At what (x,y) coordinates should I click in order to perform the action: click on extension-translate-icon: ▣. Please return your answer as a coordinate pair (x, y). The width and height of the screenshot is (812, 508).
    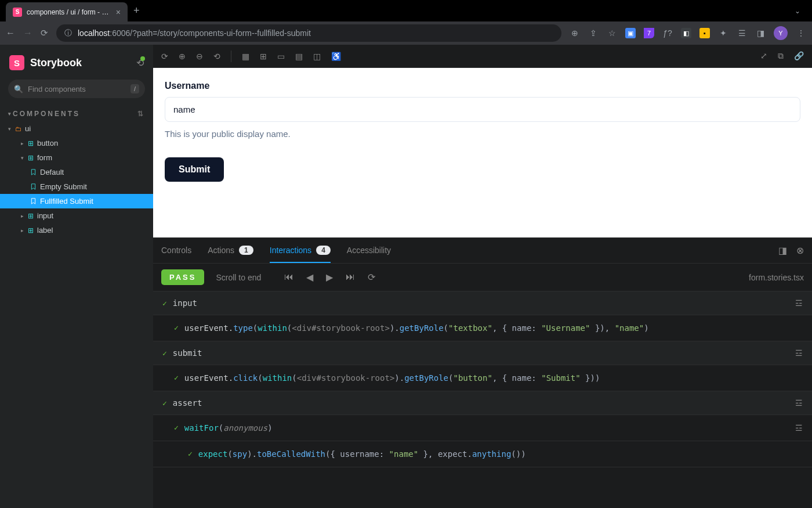
    Looking at the image, I should click on (630, 33).